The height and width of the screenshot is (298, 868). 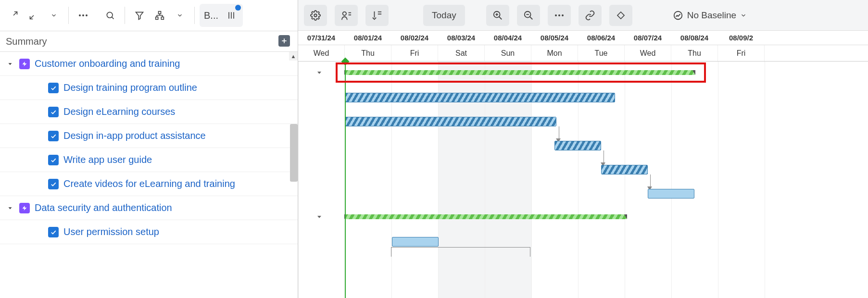 What do you see at coordinates (149, 160) in the screenshot?
I see `tree-child-row: Write app user guide` at bounding box center [149, 160].